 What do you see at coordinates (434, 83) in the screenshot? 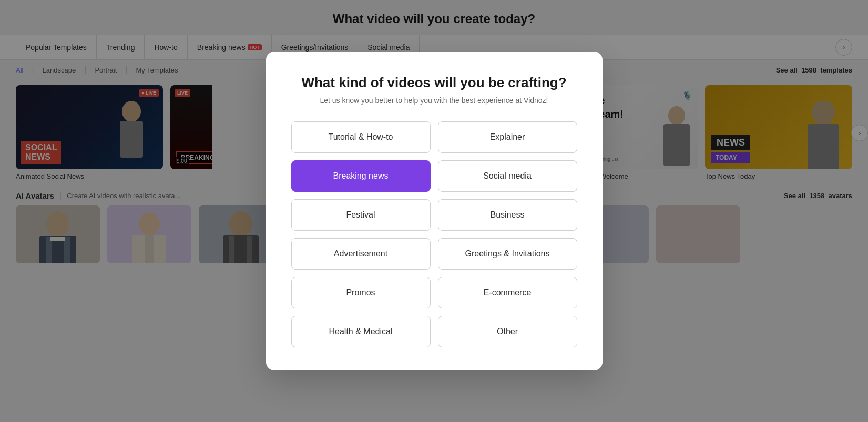
I see `modal-title: What kind of videos will you be crafting…` at bounding box center [434, 83].